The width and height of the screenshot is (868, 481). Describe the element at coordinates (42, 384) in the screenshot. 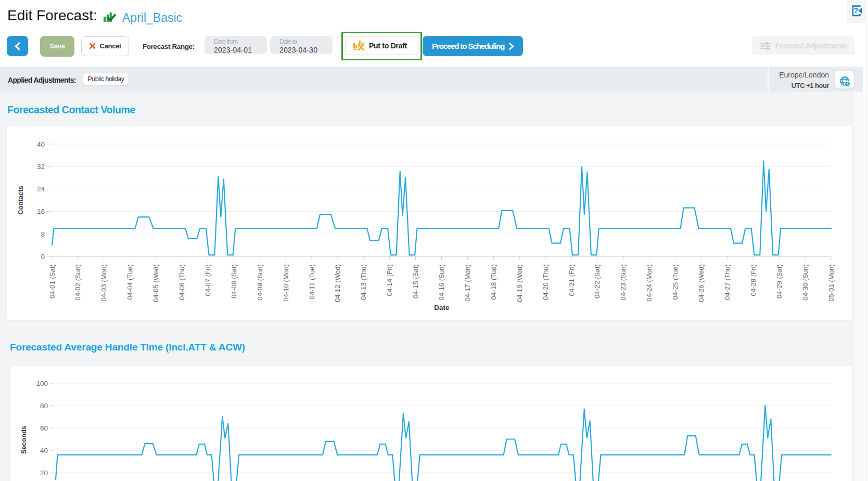

I see `svg-text: 100` at that location.